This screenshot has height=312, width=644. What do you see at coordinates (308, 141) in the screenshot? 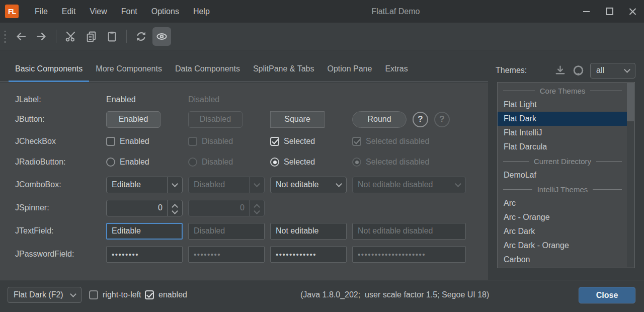
I see `checkbox-selected: Selected` at bounding box center [308, 141].